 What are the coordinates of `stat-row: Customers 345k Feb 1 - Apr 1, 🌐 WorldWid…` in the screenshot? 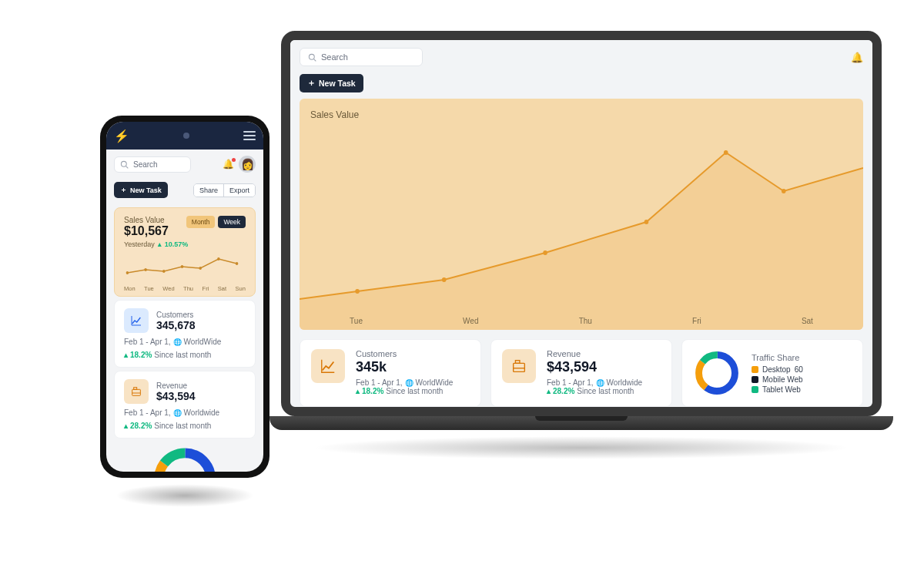 It's located at (581, 373).